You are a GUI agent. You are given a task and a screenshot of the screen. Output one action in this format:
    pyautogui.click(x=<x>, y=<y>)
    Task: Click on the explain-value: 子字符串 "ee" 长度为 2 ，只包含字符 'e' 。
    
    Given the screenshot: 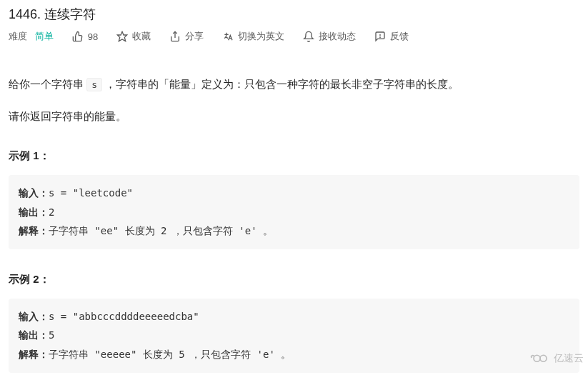 What is the action you would take?
    pyautogui.click(x=161, y=231)
    